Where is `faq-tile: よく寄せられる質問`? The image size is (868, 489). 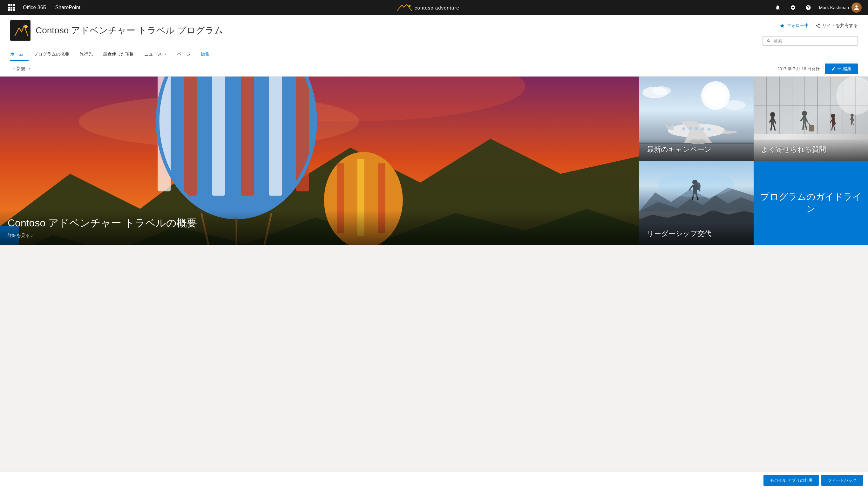 faq-tile: よく寄せられる質問 is located at coordinates (811, 119).